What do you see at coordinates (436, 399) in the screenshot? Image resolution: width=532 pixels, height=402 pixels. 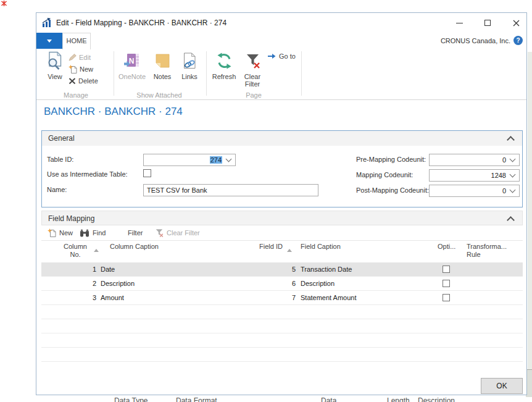 I see `background-column-description: Description` at bounding box center [436, 399].